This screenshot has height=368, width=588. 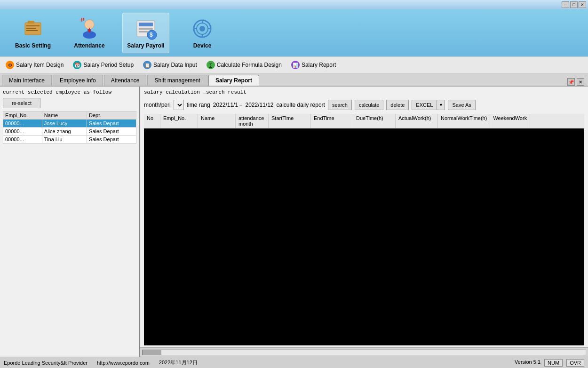 What do you see at coordinates (40, 65) in the screenshot?
I see `salary-item-design-label: Salary Item Design` at bounding box center [40, 65].